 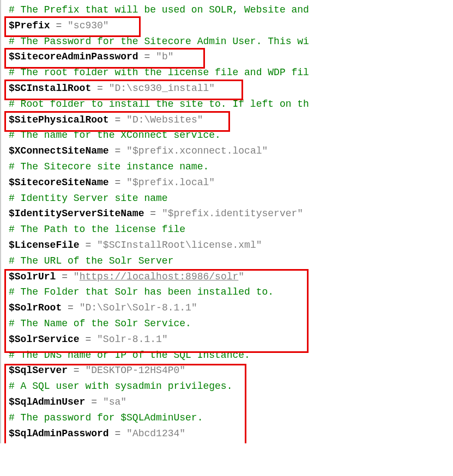 I want to click on var-xconnect: $XConnectSiteName, so click(x=59, y=151).